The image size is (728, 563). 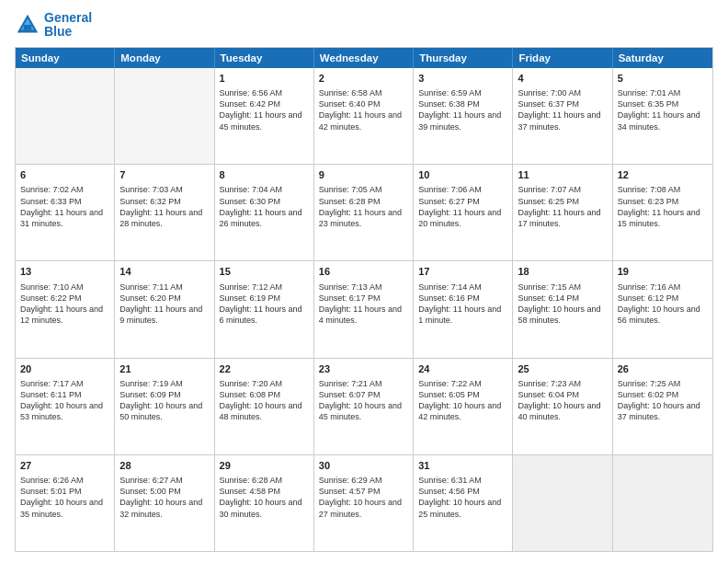 What do you see at coordinates (265, 298) in the screenshot?
I see `cell-text: Sunset: 6:19 PM` at bounding box center [265, 298].